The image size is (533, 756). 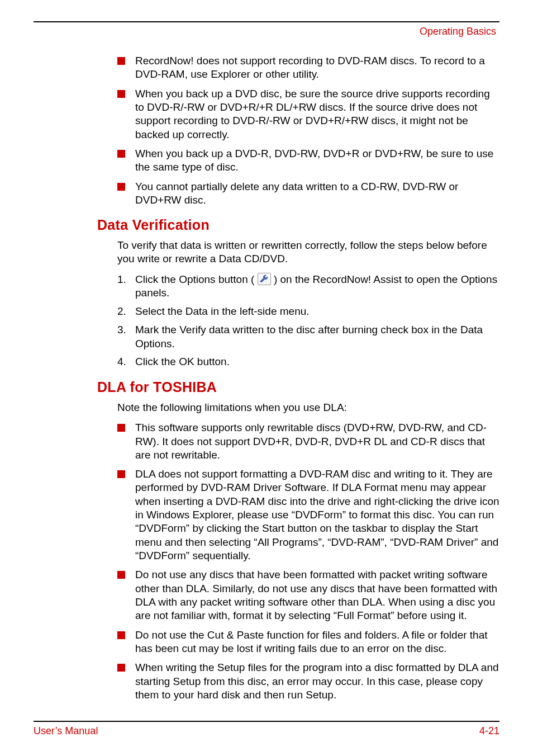 I want to click on footer: User’s Manual 4-21, so click(x=266, y=729).